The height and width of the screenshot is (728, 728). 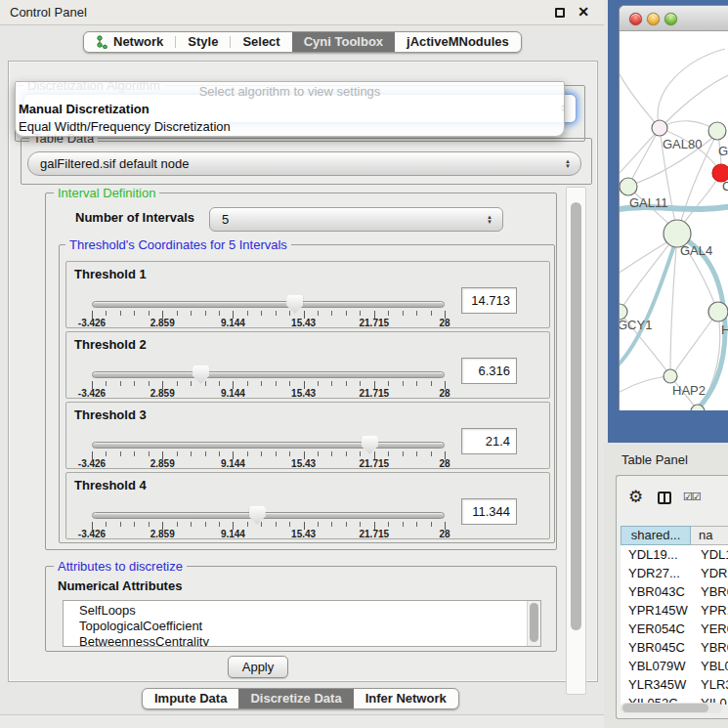 I want to click on tab-network: Network, so click(x=129, y=42).